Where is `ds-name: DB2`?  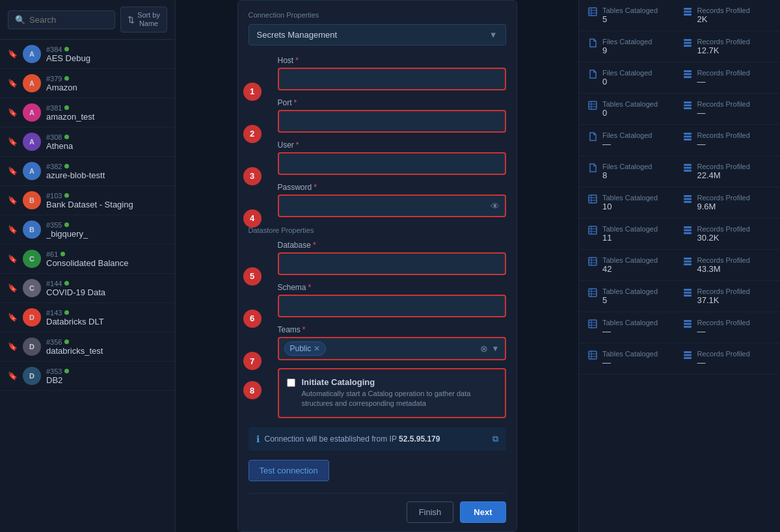
ds-name: DB2 is located at coordinates (107, 380).